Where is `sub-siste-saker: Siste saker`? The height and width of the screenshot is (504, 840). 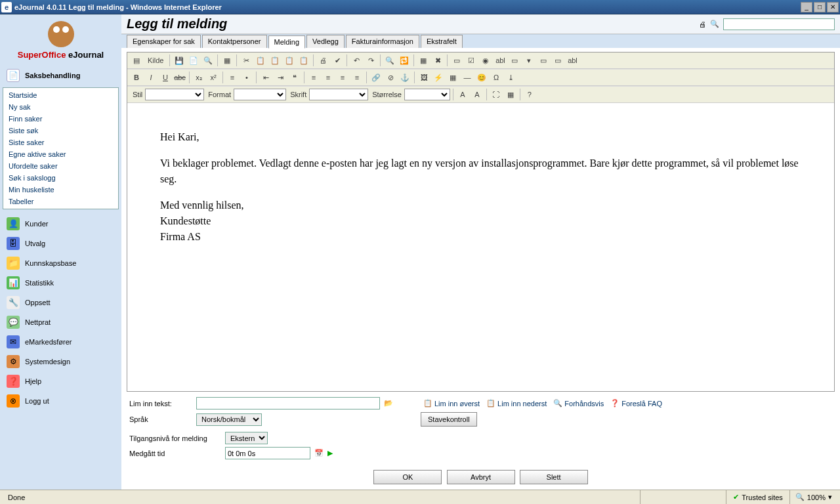 sub-siste-saker: Siste saker is located at coordinates (60, 142).